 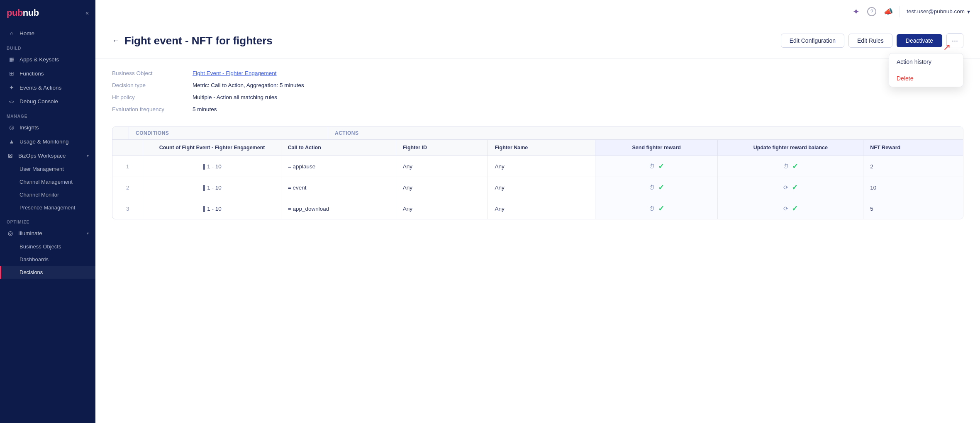 I want to click on sidebar-item-events-actions: ✦ Events & Actions, so click(x=48, y=88).